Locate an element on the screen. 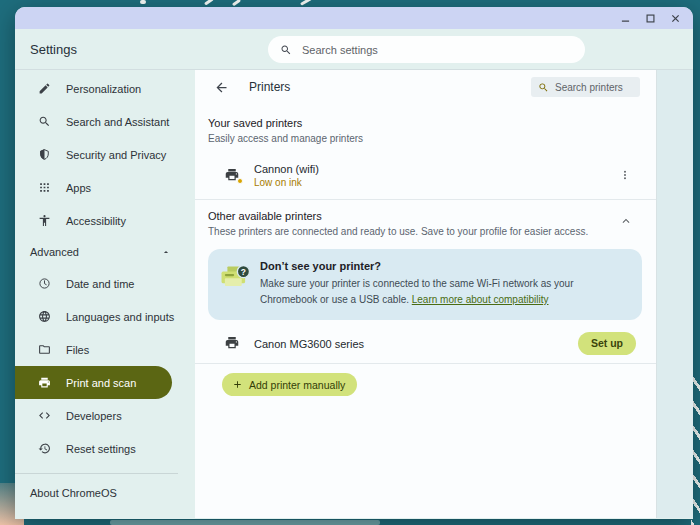 The height and width of the screenshot is (525, 700). accessibility-icon is located at coordinates (45, 221).